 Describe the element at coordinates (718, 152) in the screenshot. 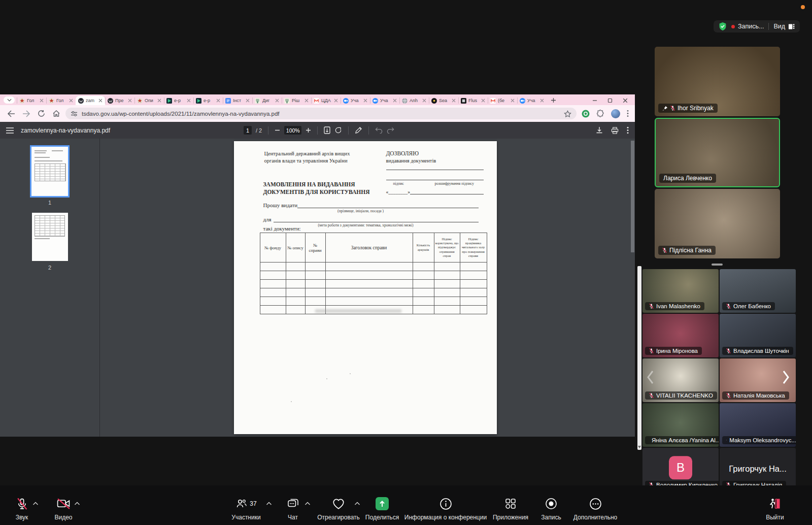

I see `video-tile-active-speaker: Лариса Левченко` at that location.